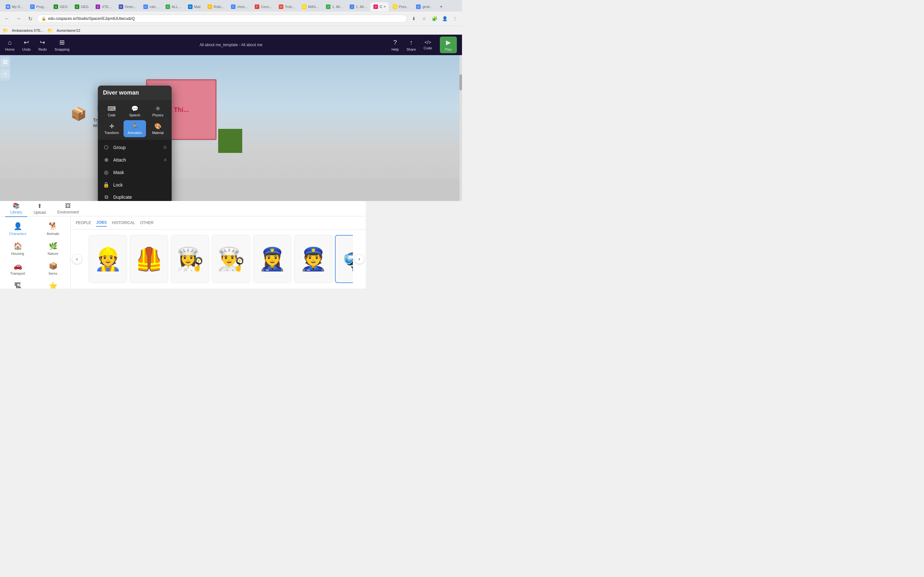 This screenshot has width=924, height=577. Describe the element at coordinates (40, 206) in the screenshot. I see `upload-tab-icon: ⬆` at that location.